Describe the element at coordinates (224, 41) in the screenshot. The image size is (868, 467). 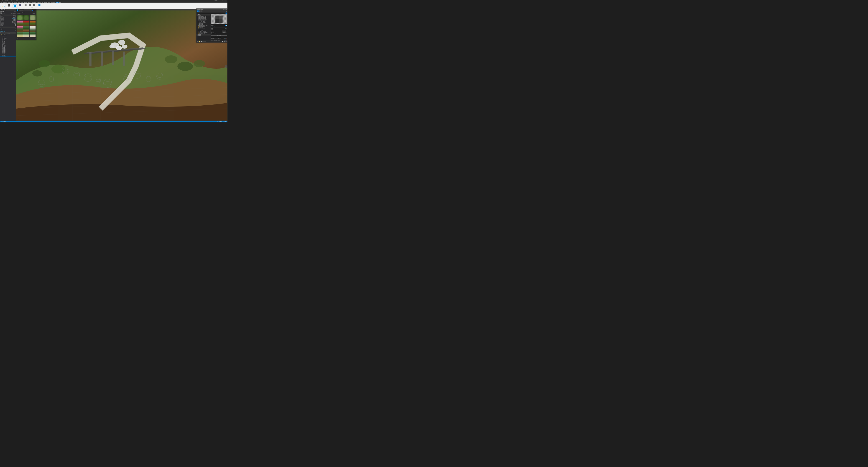
I see `vray-next-btn: ▶` at that location.